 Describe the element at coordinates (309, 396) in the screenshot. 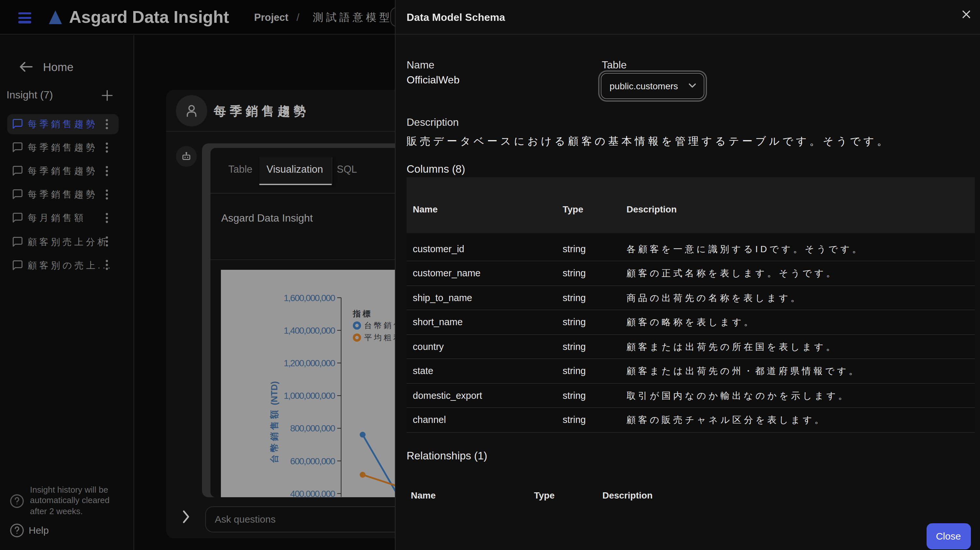

I see `svg-text: 1,000,000,000` at that location.